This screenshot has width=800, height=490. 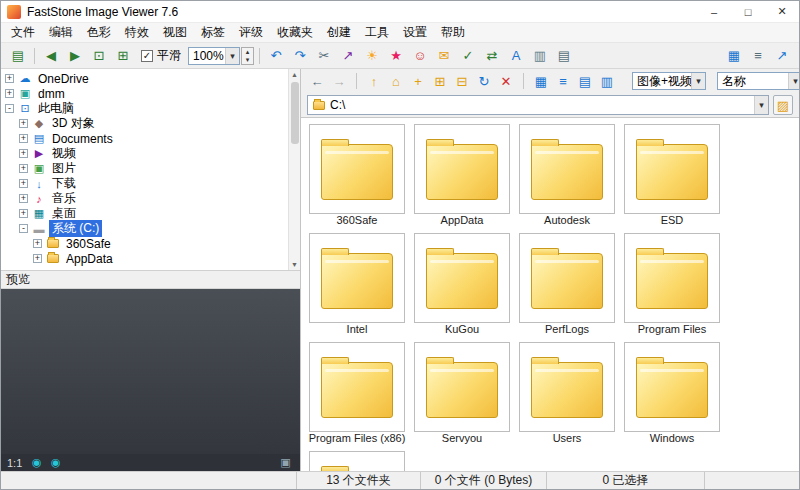 I want to click on tree-scrollbar: ▲ ▼, so click(x=294, y=170).